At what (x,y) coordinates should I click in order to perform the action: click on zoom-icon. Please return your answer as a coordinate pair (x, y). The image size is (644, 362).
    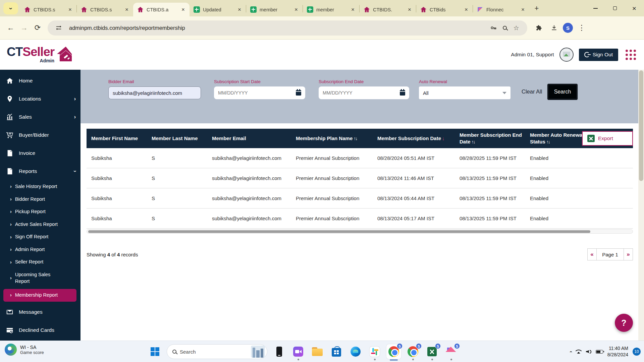
    Looking at the image, I should click on (505, 28).